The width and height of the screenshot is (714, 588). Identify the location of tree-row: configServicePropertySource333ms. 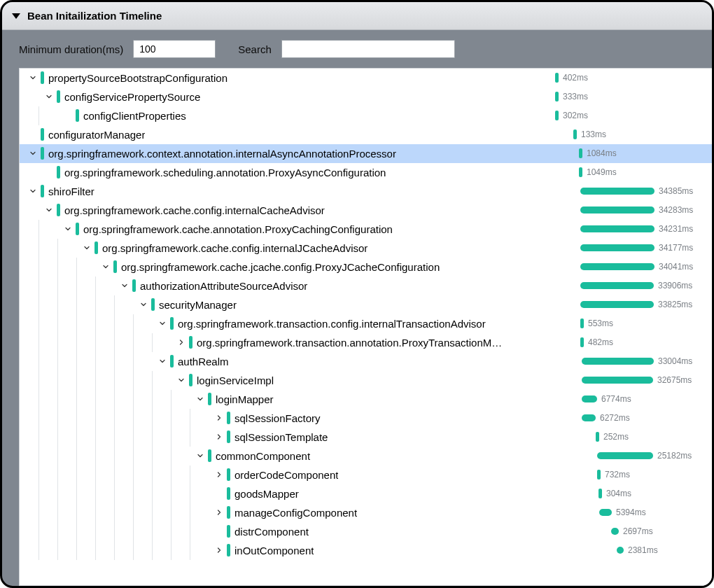
(365, 97).